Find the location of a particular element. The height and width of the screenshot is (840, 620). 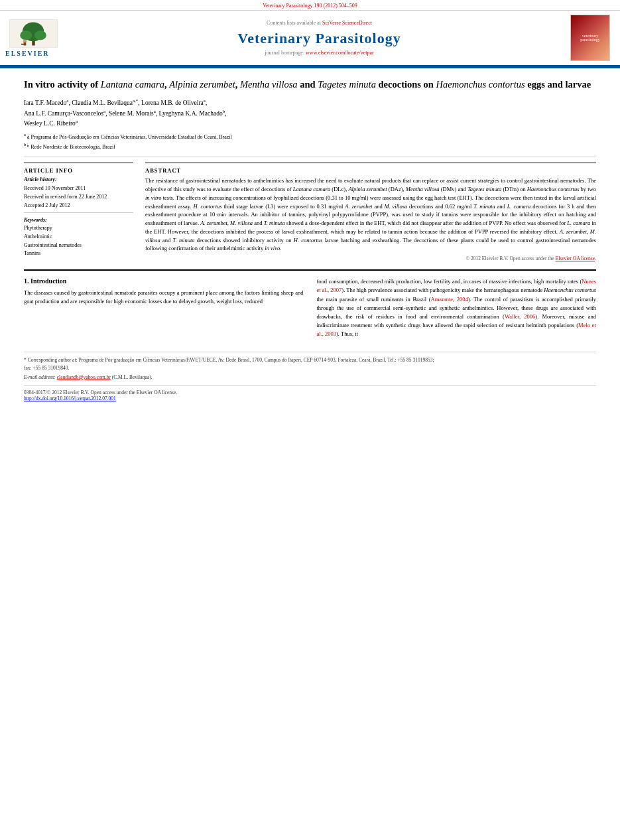

keyword-phytotherapy: Phytotherapy is located at coordinates (78, 228).